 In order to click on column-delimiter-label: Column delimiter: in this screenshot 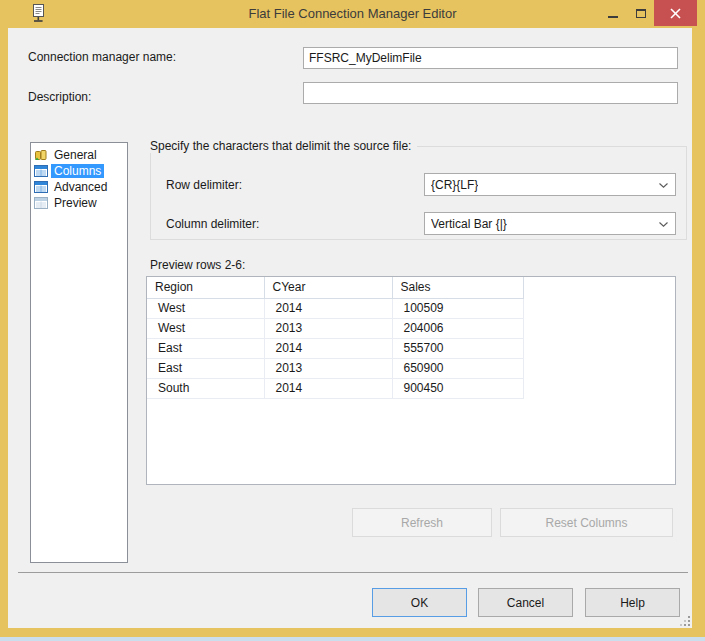, I will do `click(212, 224)`.